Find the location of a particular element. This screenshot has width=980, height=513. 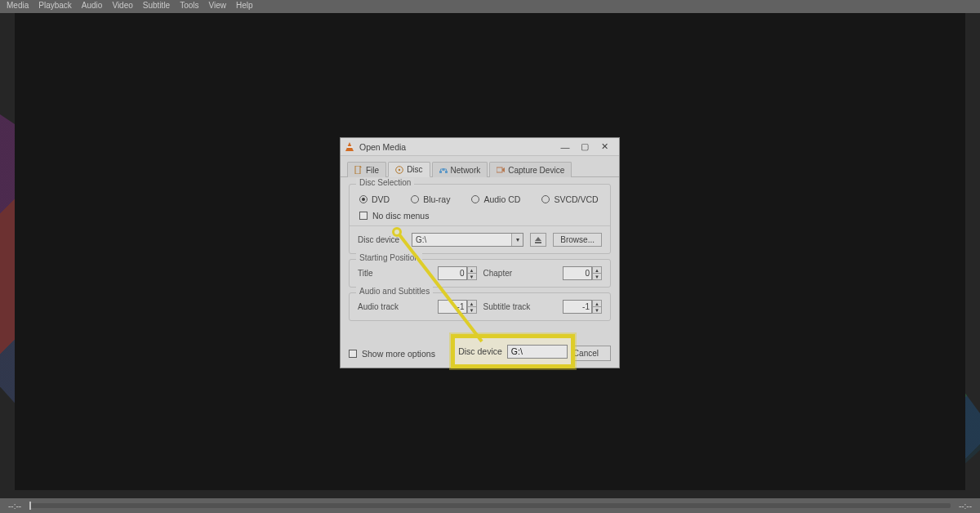

audio-track-value: -1 is located at coordinates (461, 307).